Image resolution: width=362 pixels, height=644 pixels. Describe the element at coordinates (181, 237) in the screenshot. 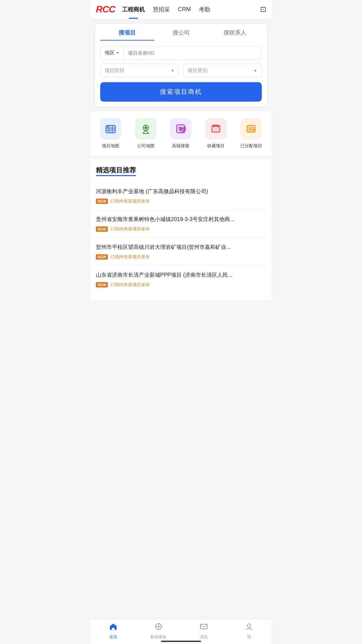

I see `project-list: 河源衡利丰产业基地 (广东高微晶科技有限公司) NEW 订阅内有新项目发布 贵州…` at that location.